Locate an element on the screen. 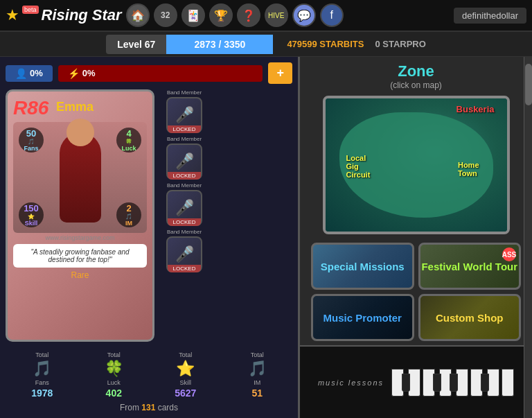 The image size is (532, 418). card-luck-stat: 4 🍀 Luck is located at coordinates (129, 140).